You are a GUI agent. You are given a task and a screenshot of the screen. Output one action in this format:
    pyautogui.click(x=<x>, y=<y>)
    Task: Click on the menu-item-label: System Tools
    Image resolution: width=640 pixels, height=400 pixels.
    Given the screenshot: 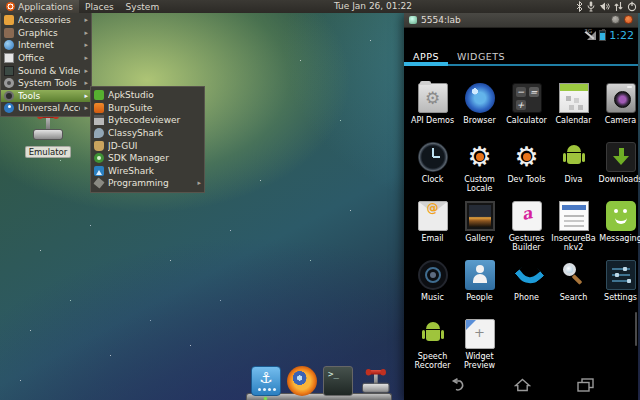 What is the action you would take?
    pyautogui.click(x=49, y=83)
    